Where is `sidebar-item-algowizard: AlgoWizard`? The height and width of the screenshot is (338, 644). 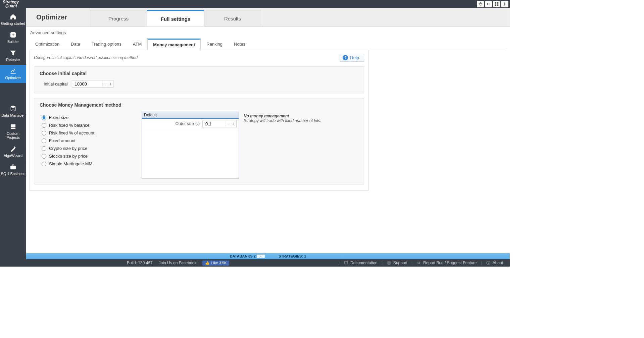
sidebar-item-algowizard: AlgoWizard is located at coordinates (13, 152).